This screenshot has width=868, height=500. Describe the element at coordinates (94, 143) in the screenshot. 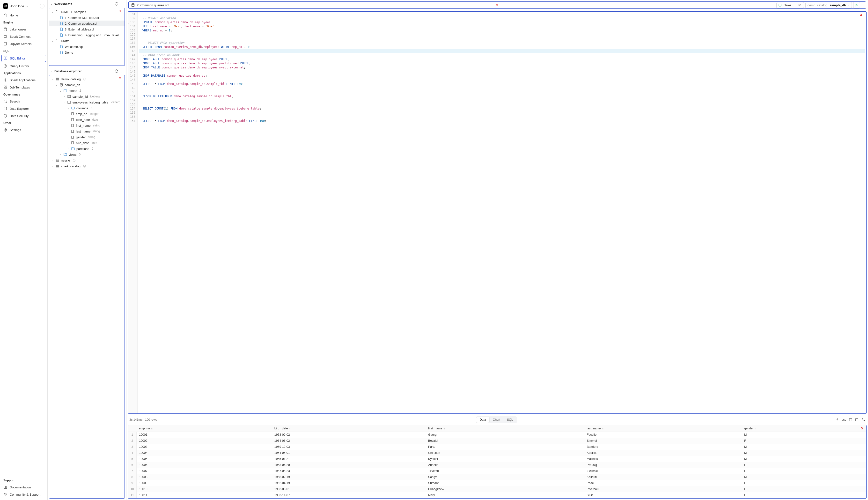

I see `column-type: date` at that location.